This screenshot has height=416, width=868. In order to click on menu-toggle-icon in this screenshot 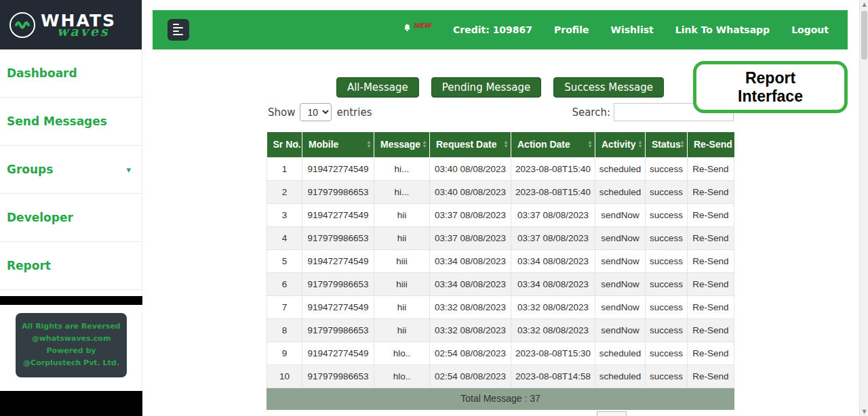, I will do `click(178, 30)`.